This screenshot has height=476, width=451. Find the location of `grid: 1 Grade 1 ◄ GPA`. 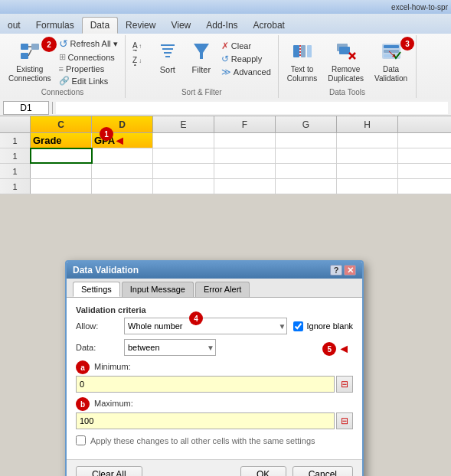

grid: 1 Grade 1 ◄ GPA is located at coordinates (225, 164).